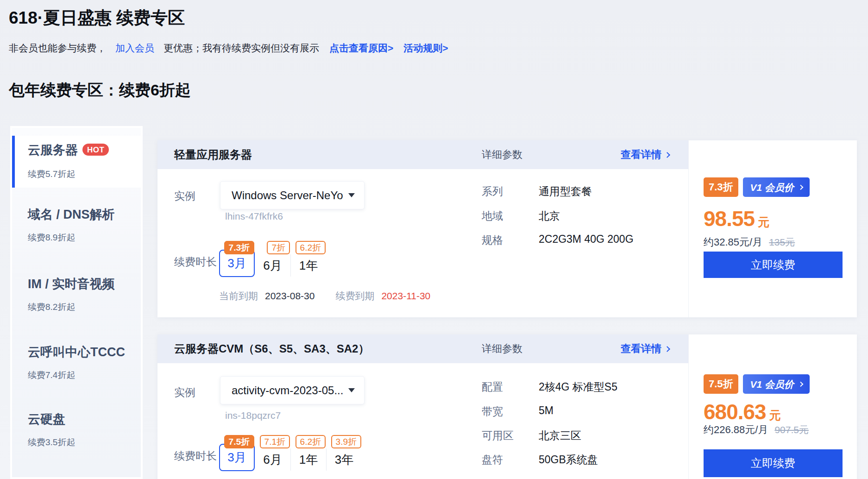  Describe the element at coordinates (84, 307) in the screenshot. I see `sidebar-item-discount: 续费8.2折起` at that location.